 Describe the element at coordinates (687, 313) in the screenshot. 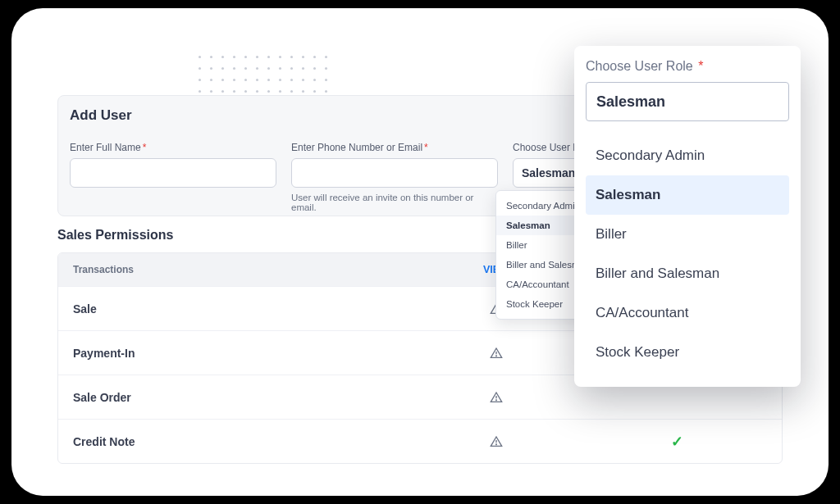

I see `role-option-large: CA/Accountant` at that location.